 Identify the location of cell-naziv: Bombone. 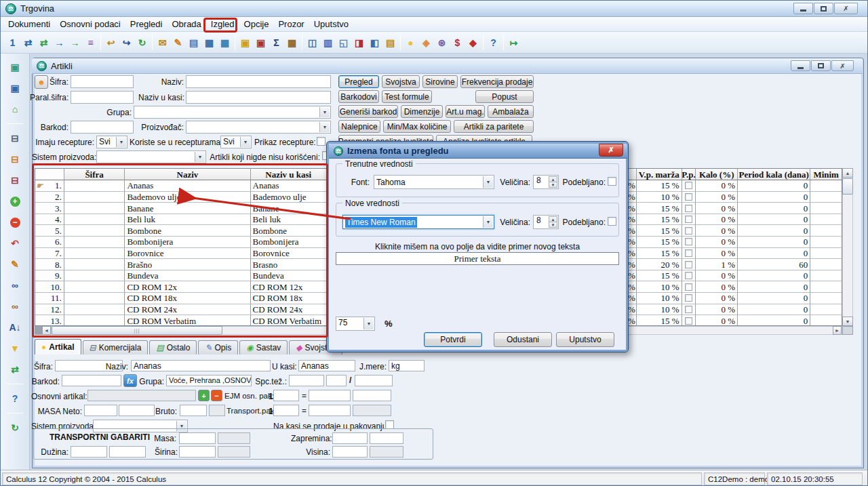
(187, 230).